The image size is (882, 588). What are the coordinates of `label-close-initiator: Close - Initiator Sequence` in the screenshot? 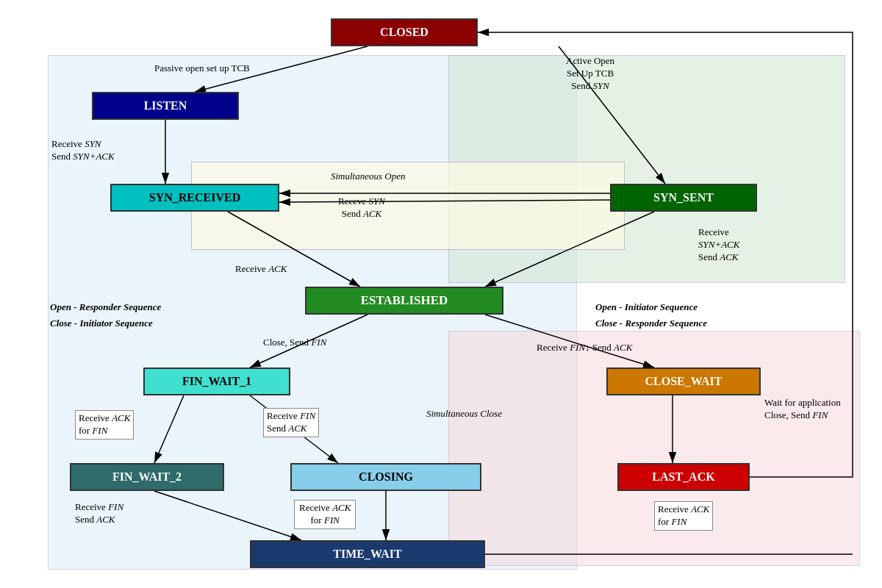 It's located at (101, 323).